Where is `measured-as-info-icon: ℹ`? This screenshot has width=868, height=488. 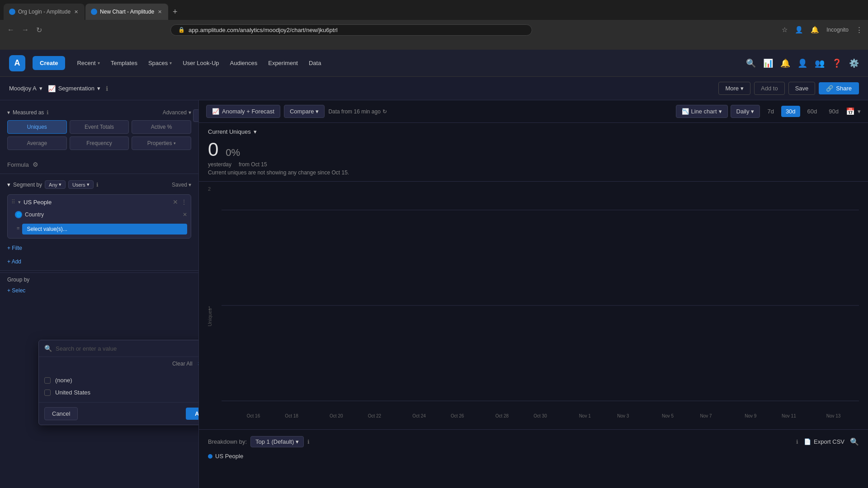
measured-as-info-icon: ℹ is located at coordinates (48, 113).